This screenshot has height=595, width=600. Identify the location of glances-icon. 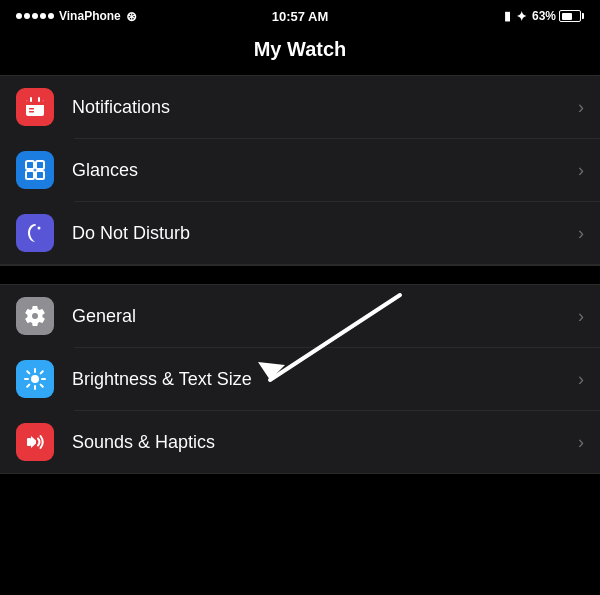
(35, 170).